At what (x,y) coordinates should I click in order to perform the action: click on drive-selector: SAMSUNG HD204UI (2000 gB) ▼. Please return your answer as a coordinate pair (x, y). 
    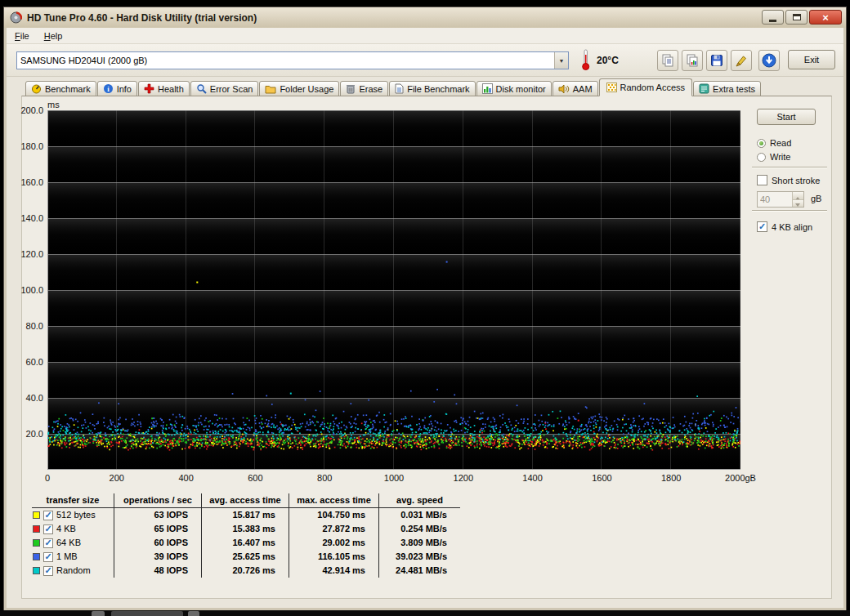
    Looking at the image, I should click on (293, 60).